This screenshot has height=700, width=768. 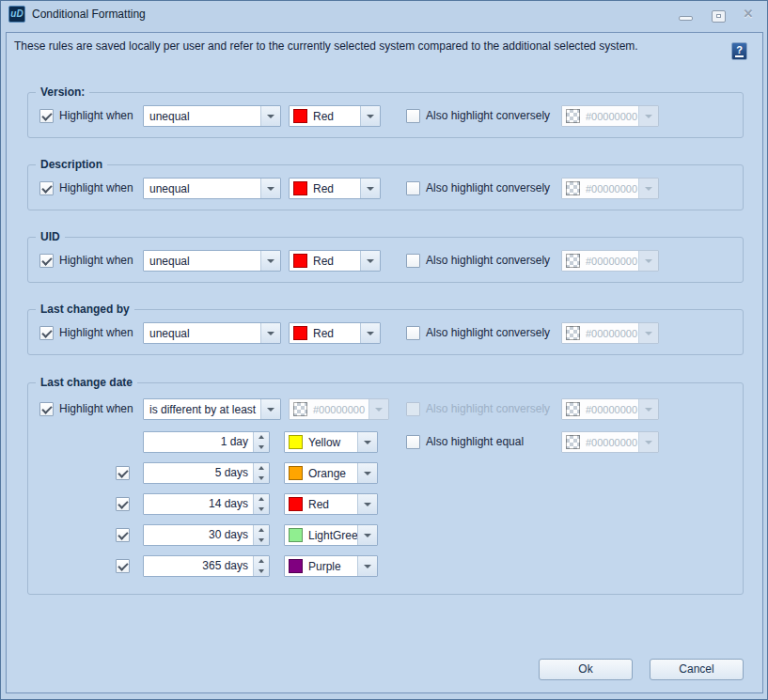 I want to click on color-name: Purple, so click(x=330, y=567).